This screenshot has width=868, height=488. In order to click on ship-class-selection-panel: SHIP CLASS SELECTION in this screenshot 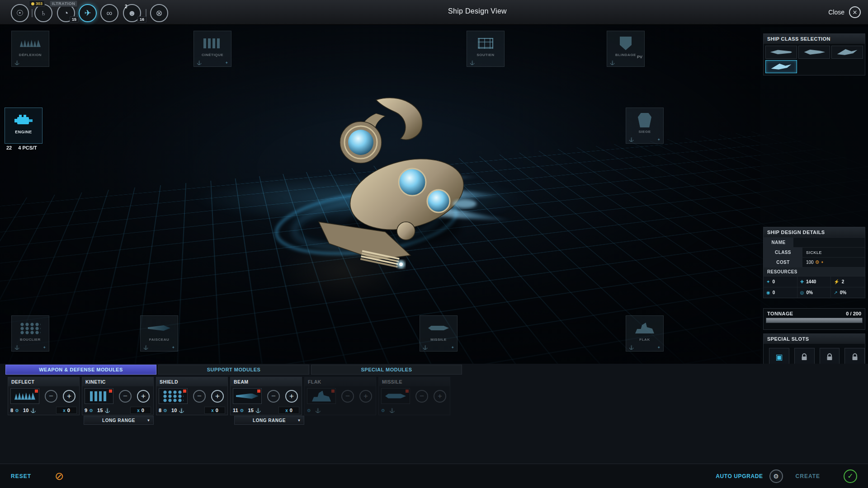, I will do `click(814, 54)`.